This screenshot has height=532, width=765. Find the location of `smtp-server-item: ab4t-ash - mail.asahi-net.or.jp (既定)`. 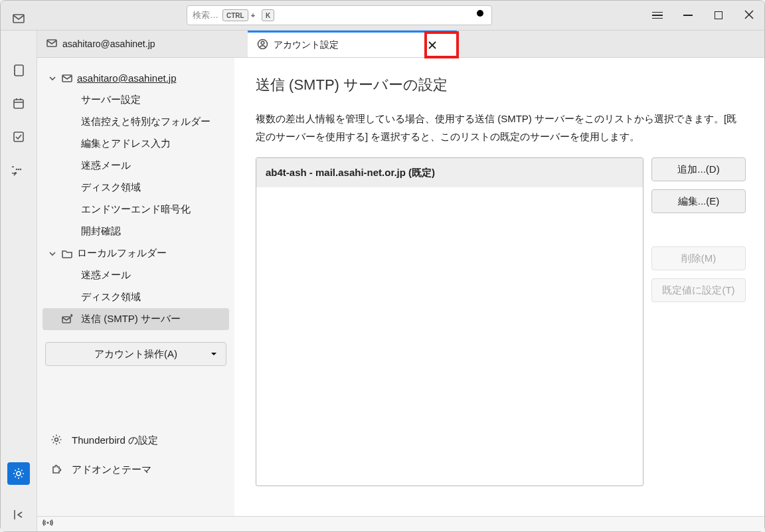

smtp-server-item: ab4t-ash - mail.asahi-net.or.jp (既定) is located at coordinates (450, 173).